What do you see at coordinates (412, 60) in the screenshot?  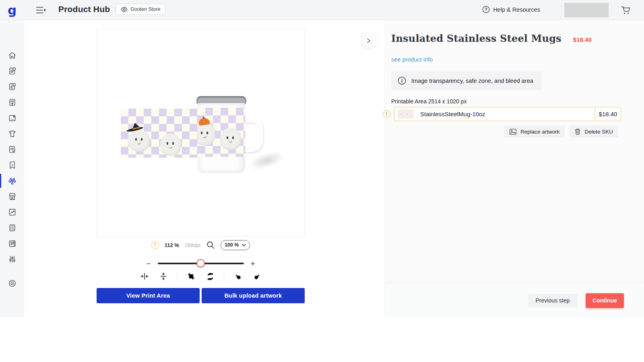 I see `see-product-info-link: see product info` at bounding box center [412, 60].